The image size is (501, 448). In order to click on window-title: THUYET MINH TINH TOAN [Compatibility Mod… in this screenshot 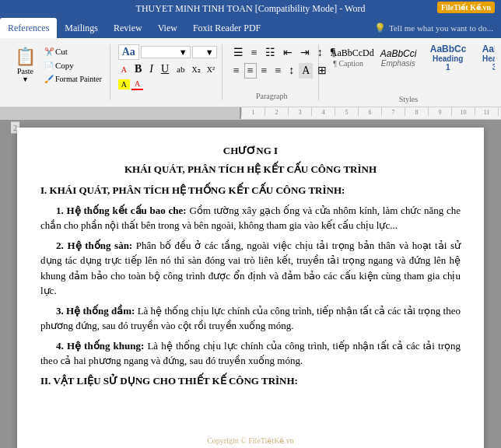, I will do `click(250, 9)`.